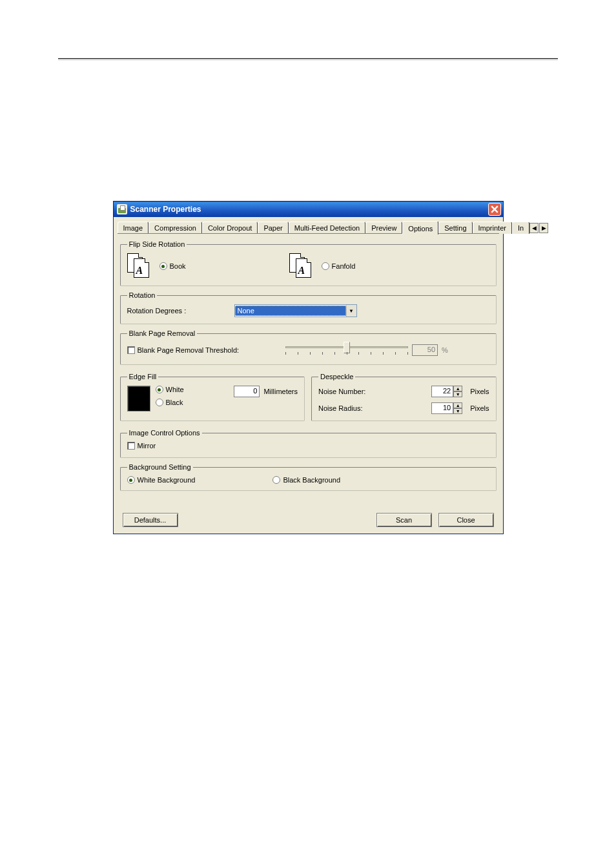  What do you see at coordinates (309, 477) in the screenshot?
I see `background-group: Background Setting White Background Blac…` at bounding box center [309, 477].